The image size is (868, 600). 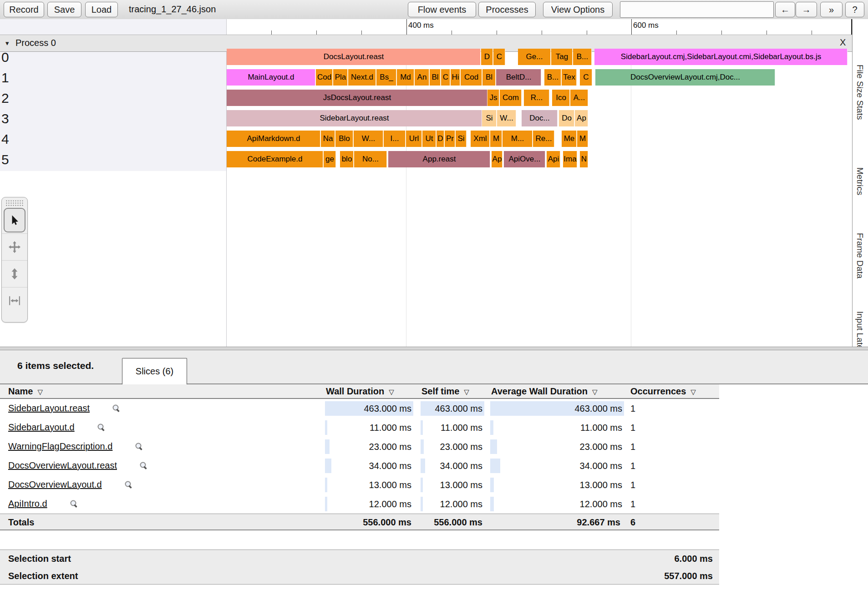 I want to click on trace-slice: Ico, so click(x=561, y=98).